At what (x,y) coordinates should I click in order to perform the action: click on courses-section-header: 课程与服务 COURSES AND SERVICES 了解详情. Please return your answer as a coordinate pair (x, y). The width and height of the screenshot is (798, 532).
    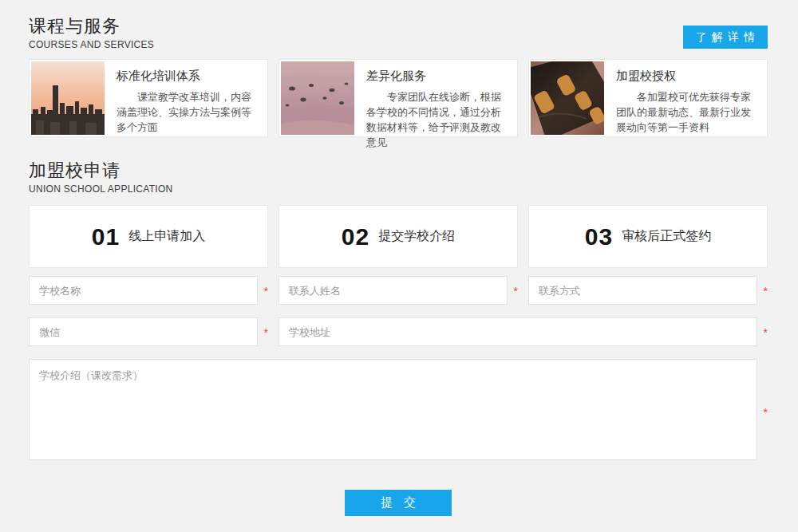
    Looking at the image, I should click on (398, 33).